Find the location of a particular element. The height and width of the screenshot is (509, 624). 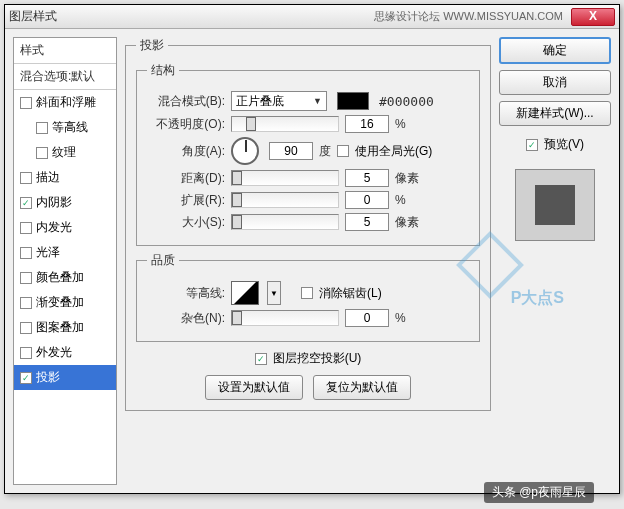

style-item: 等高线 is located at coordinates (65, 128).